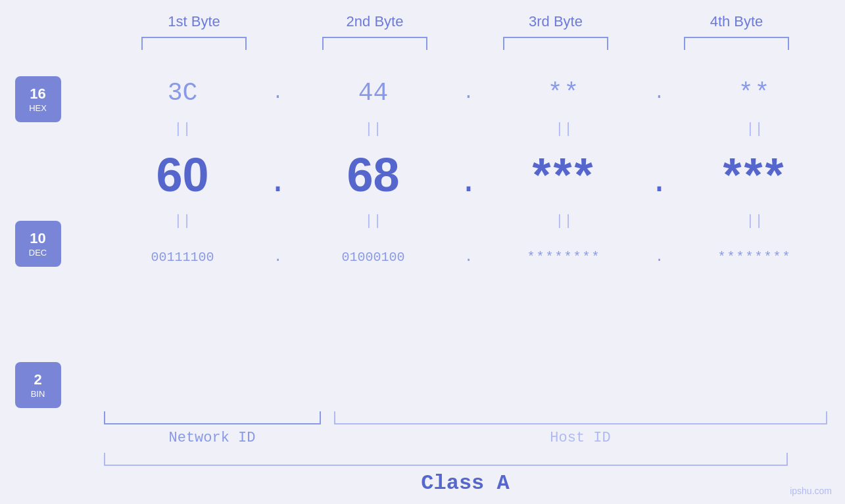 The image size is (845, 504). I want to click on hex-byte3: **, so click(564, 93).